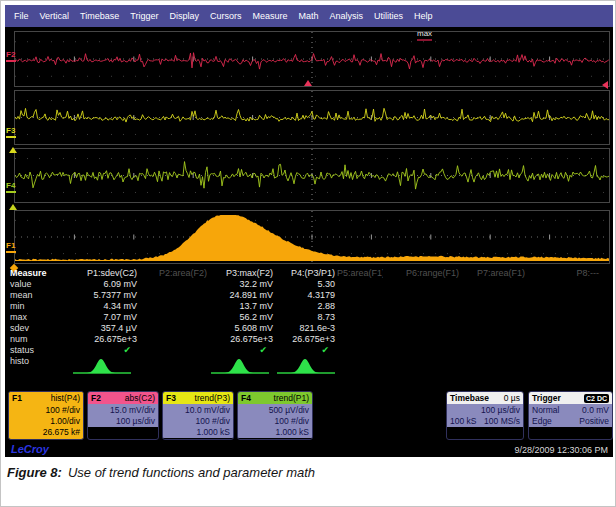 This screenshot has height=507, width=616. I want to click on descriptor-f3-line2: 100 #/div, so click(198, 422).